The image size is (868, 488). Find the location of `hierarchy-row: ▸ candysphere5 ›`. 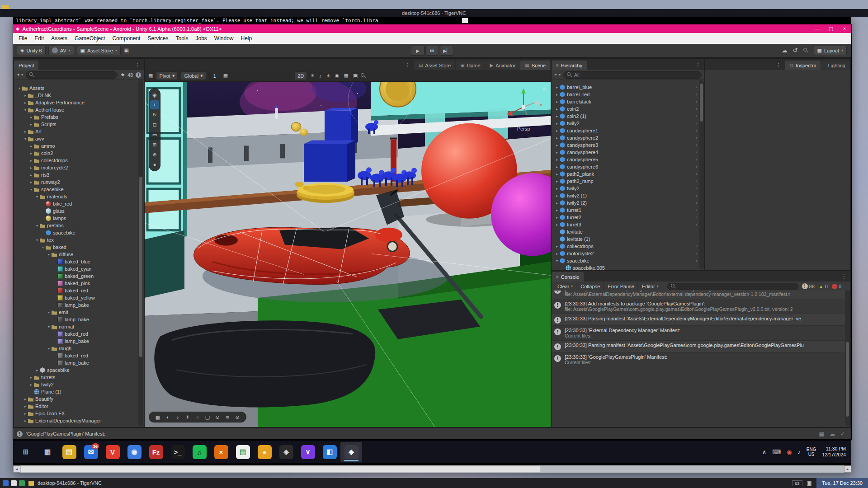

hierarchy-row: ▸ candysphere5 › is located at coordinates (625, 160).